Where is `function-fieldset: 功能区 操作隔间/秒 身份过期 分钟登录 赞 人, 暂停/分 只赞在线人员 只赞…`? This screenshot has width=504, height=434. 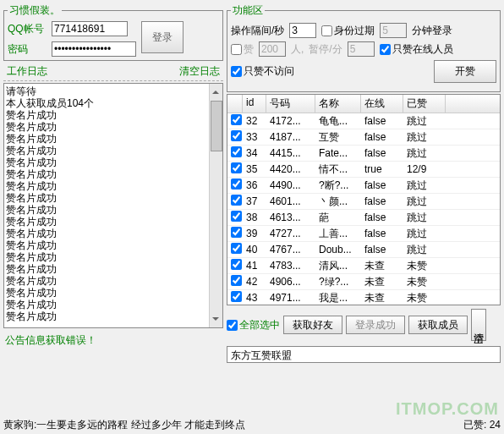 function-fieldset: 功能区 操作隔间/秒 身份过期 分钟登录 赞 人, 暂停/分 只赞在线人员 只赞… is located at coordinates (364, 47).